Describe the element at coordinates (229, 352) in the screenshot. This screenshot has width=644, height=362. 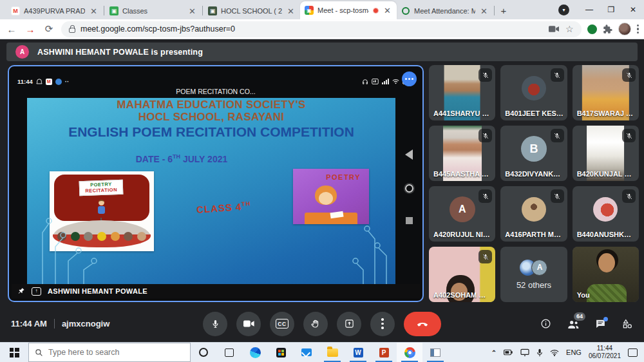
I see `task-view-button` at that location.